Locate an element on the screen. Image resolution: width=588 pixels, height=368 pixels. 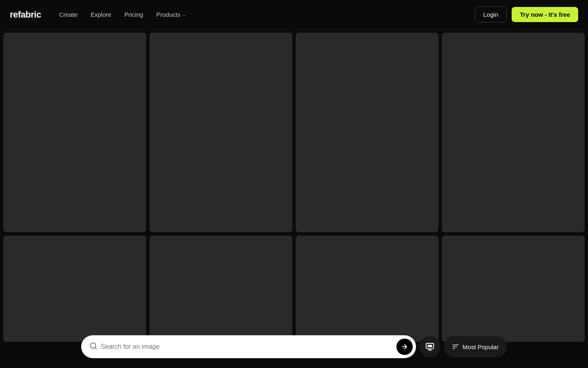
login-button: Login is located at coordinates (491, 15).